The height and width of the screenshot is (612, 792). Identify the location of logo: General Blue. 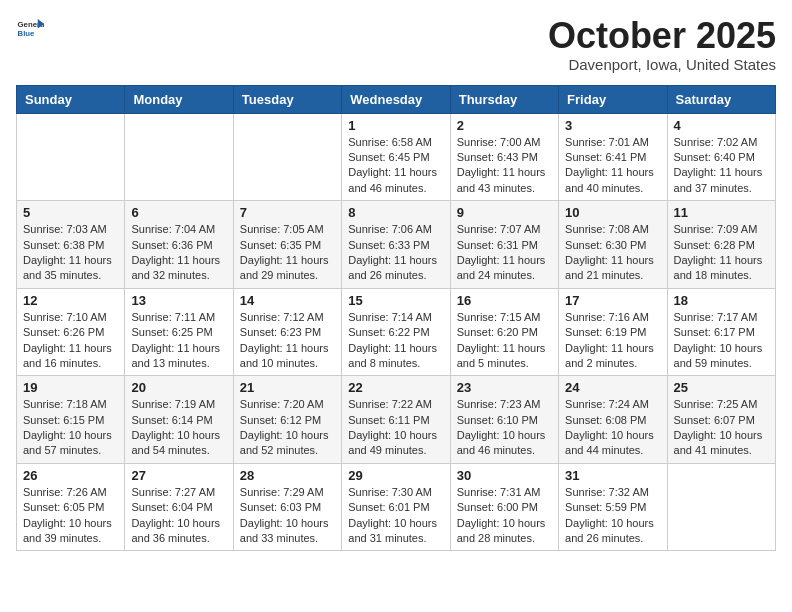
(30, 30).